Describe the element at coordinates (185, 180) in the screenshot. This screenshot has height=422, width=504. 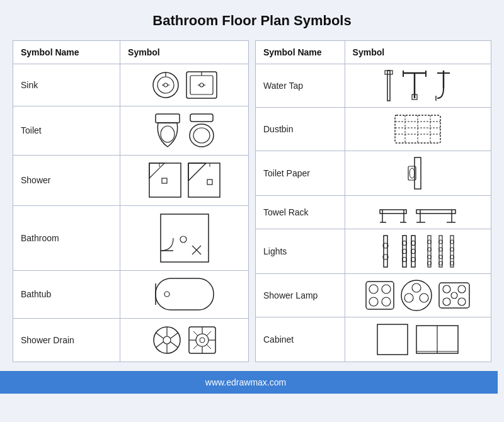
I see `left-row-symbol-shower` at that location.